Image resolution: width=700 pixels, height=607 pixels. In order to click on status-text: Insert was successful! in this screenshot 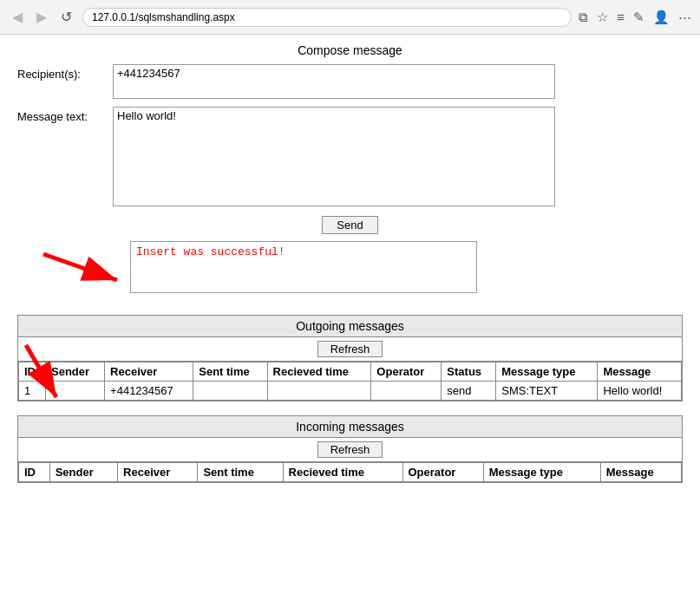, I will do `click(211, 251)`.